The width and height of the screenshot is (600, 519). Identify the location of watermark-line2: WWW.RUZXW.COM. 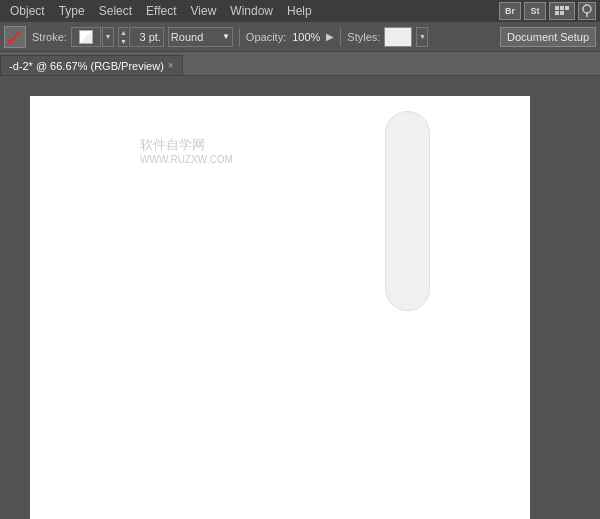
(186, 160).